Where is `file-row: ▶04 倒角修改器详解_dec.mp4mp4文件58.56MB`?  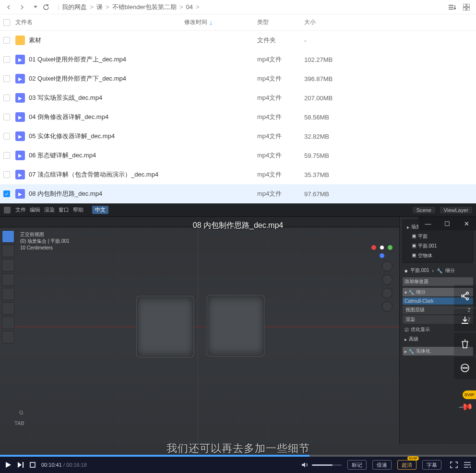 file-row: ▶04 倒角修改器详解_dec.mp4mp4文件58.56MB is located at coordinates (238, 117).